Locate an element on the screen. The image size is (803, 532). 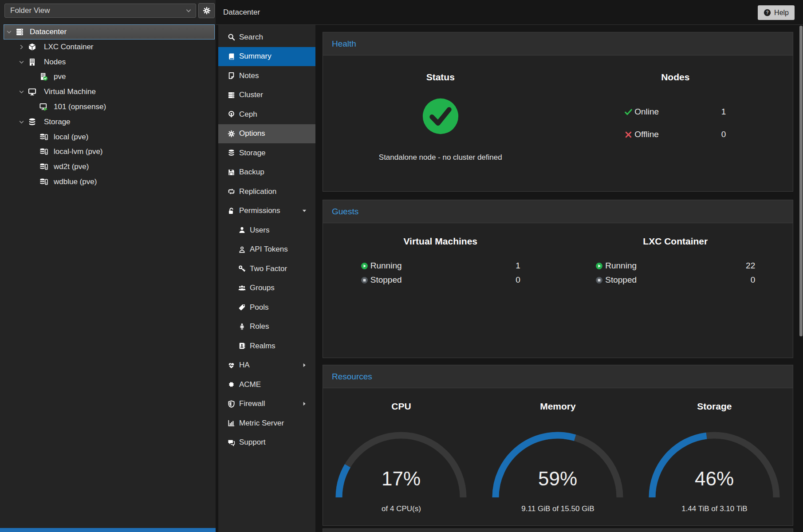
menu-item-notes: Notes is located at coordinates (267, 76).